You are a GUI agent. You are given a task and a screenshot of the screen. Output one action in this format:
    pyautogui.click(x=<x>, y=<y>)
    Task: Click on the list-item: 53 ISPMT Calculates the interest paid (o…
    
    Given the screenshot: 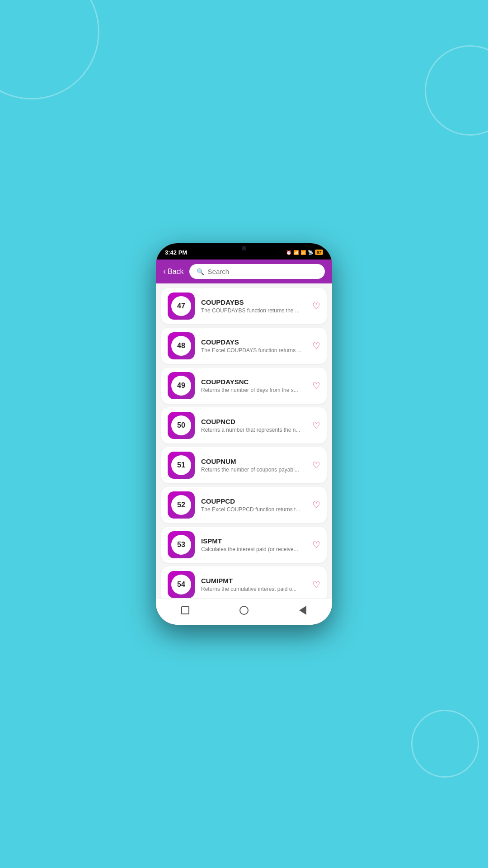 What is the action you would take?
    pyautogui.click(x=244, y=545)
    